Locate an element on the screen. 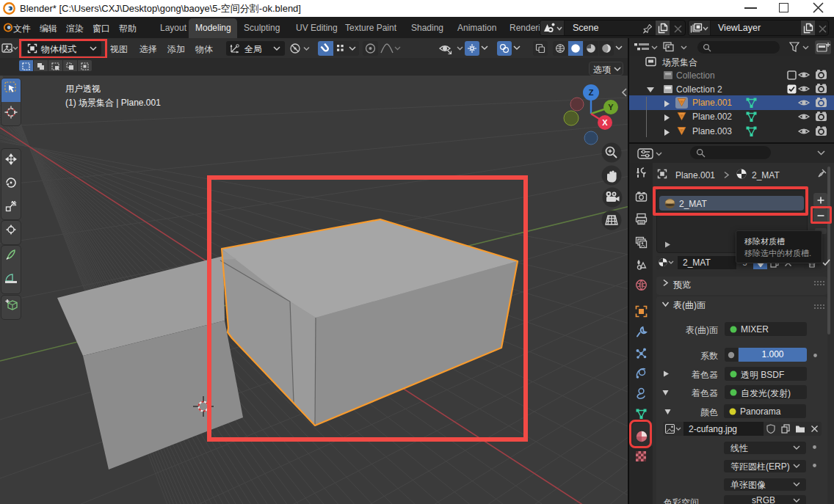 This screenshot has width=834, height=504. svg-text: X is located at coordinates (605, 123).